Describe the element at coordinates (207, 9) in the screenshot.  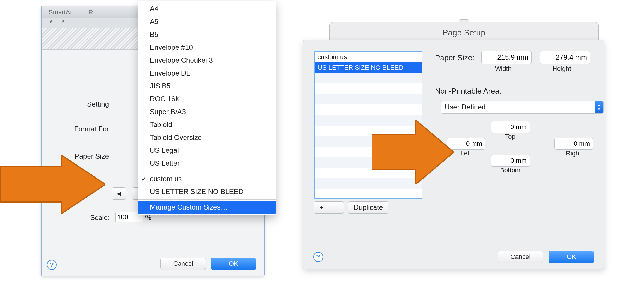
I see `size-a4: A4` at that location.